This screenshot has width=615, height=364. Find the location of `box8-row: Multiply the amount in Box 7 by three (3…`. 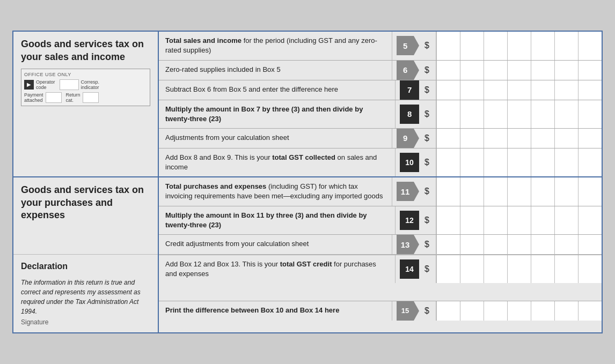

box8-row: Multiply the amount in Box 7 by three (3… is located at coordinates (380, 114).